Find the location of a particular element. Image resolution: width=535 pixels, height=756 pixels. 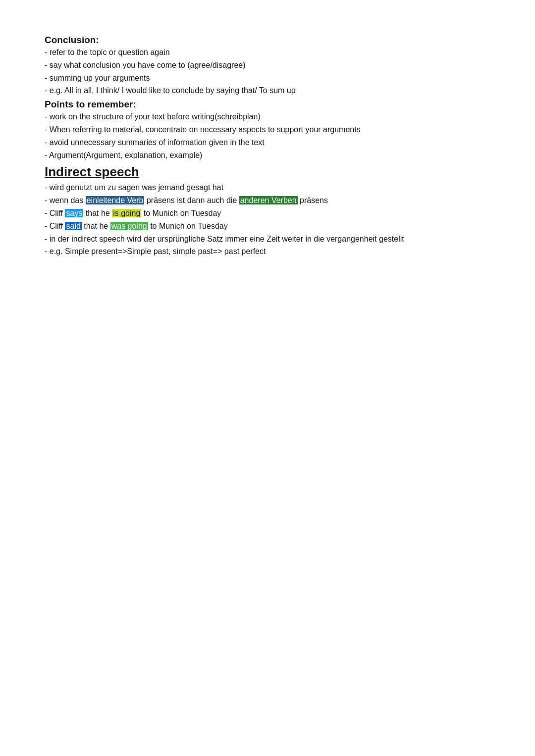

line3-pre: - Cliff is located at coordinates (54, 213).